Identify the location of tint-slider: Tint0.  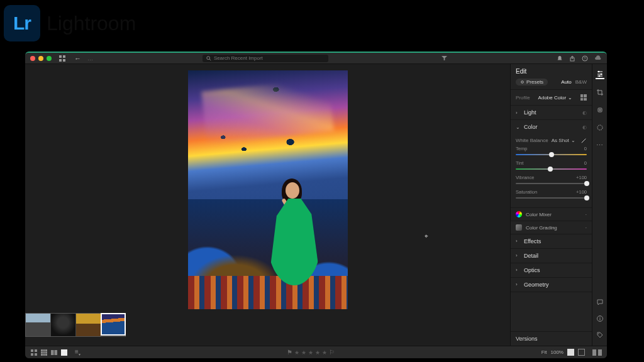
(551, 166).